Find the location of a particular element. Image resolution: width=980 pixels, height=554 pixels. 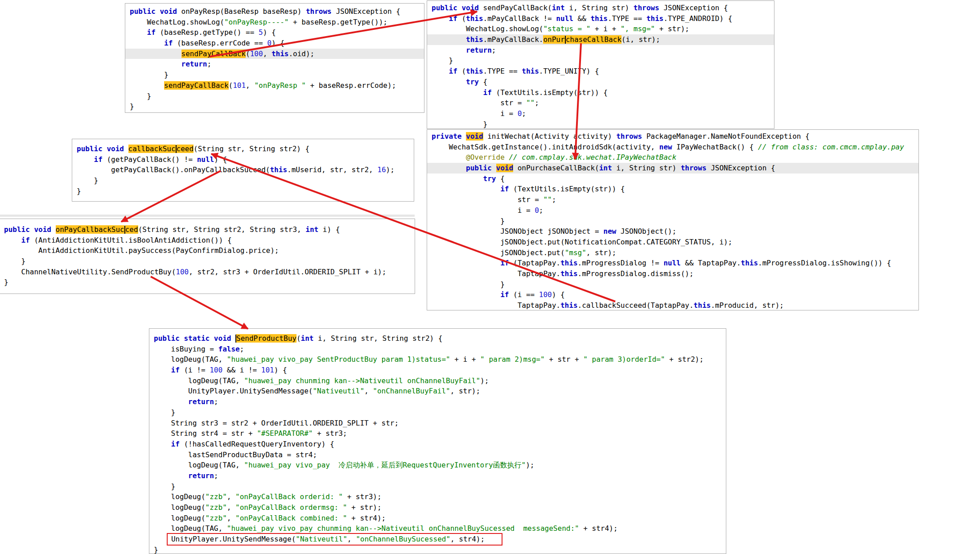

code-token: (TaptapPay. is located at coordinates (535, 263).